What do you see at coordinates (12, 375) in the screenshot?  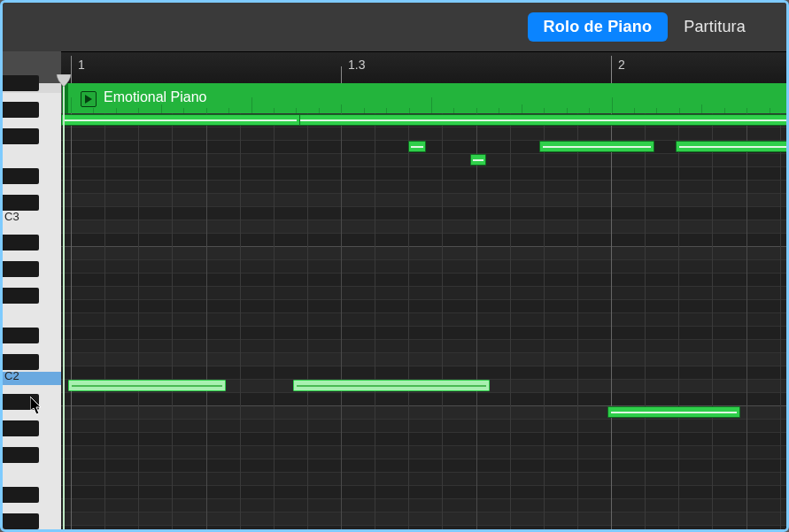 I see `key-label-C2: C2` at bounding box center [12, 375].